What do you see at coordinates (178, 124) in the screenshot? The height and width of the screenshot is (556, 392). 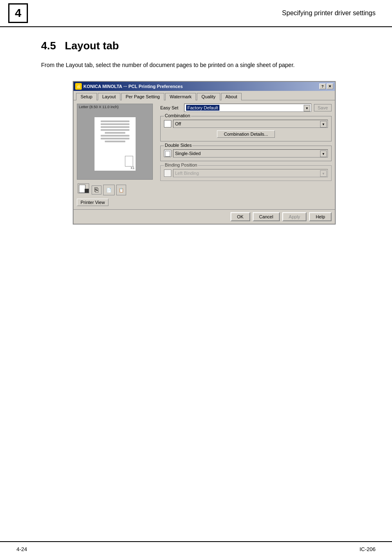 I see `combination-value: Off` at bounding box center [178, 124].